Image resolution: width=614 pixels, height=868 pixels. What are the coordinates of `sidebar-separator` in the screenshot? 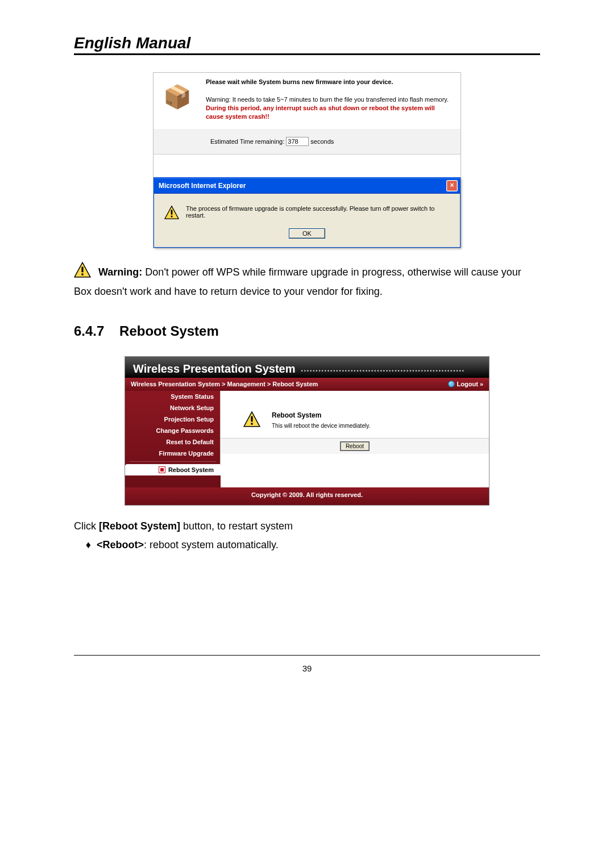 It's located at (173, 461).